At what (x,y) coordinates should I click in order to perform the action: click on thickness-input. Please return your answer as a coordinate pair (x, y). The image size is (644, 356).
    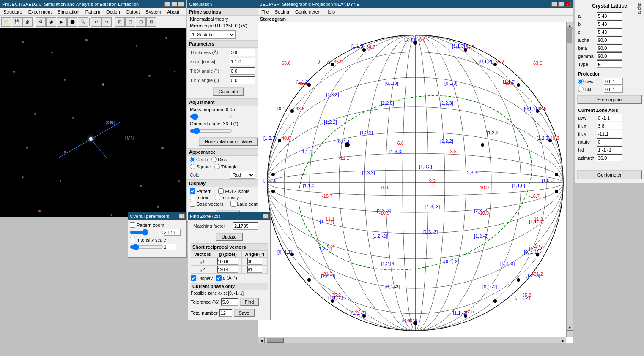
    Looking at the image, I should click on (242, 52).